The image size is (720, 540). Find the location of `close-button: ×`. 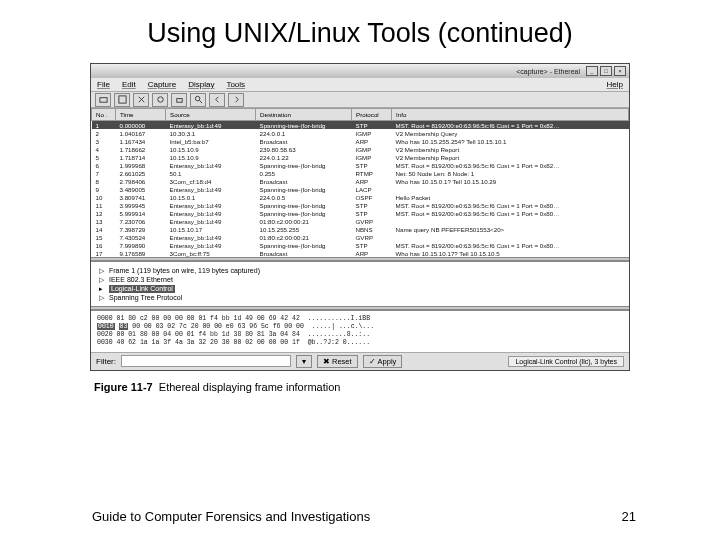

close-button: × is located at coordinates (620, 71).